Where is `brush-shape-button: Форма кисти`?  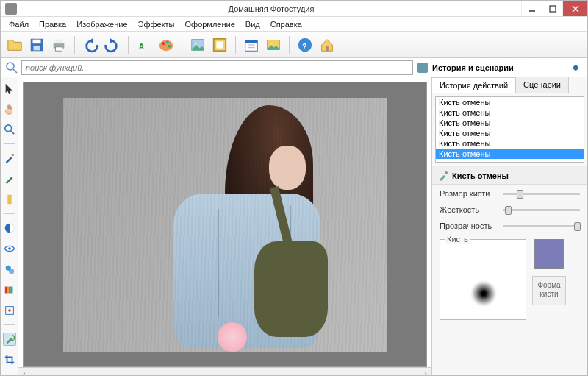 brush-shape-button: Форма кисти is located at coordinates (549, 291).